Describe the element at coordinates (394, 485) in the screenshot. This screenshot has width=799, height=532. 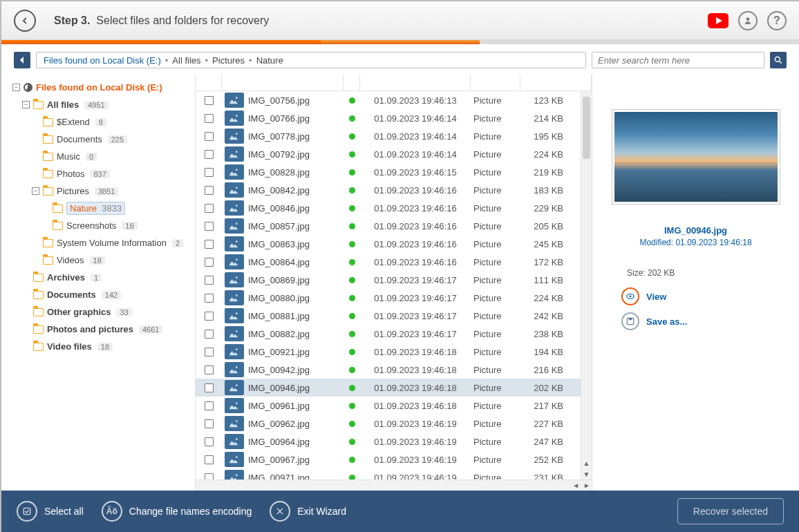
I see `horizontal-scrollbar: ◄►` at that location.